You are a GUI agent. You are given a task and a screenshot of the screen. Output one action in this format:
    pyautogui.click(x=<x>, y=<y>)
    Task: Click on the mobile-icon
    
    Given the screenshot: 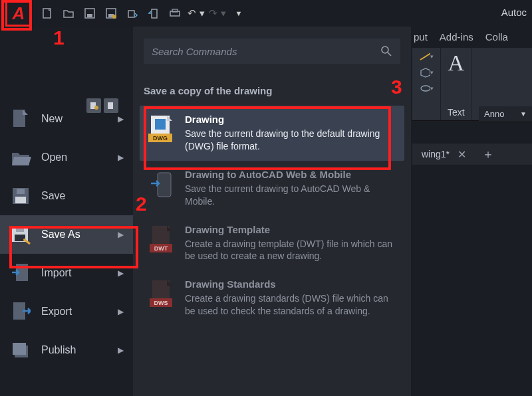 What is the action you would take?
    pyautogui.click(x=162, y=185)
    